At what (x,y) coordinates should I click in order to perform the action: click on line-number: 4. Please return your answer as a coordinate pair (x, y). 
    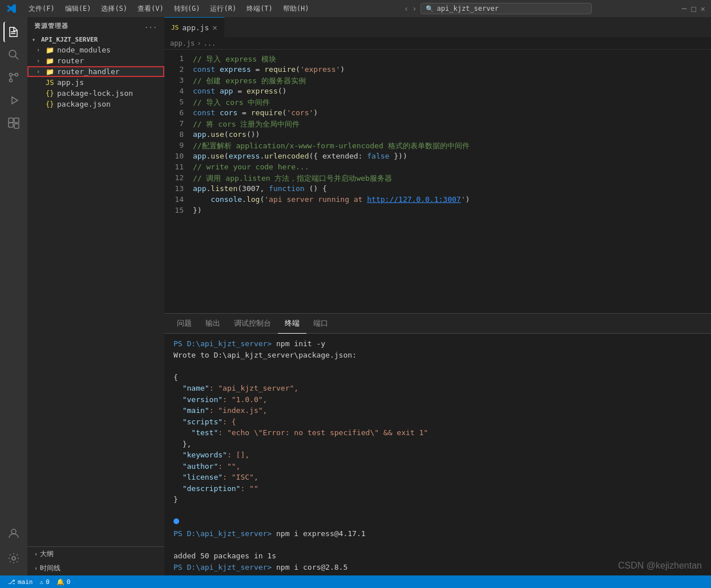
    Looking at the image, I should click on (179, 91).